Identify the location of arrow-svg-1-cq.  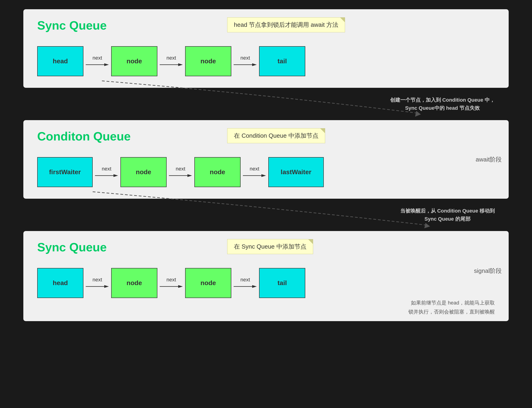
(106, 176).